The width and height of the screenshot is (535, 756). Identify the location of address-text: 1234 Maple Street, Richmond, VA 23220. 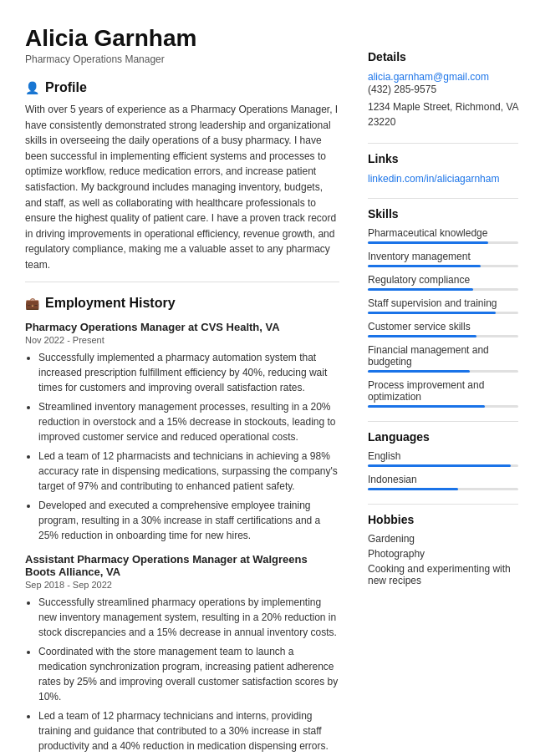
(443, 115).